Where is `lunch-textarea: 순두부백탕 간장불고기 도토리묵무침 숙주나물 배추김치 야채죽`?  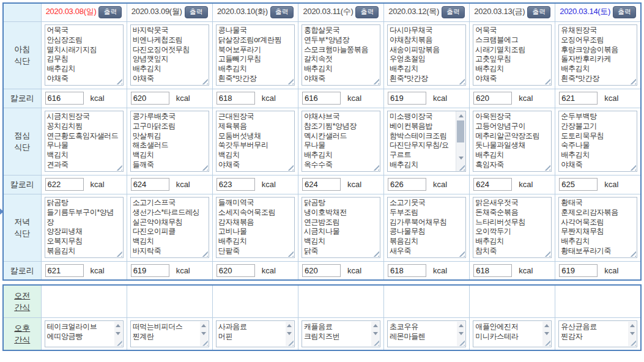
lunch-textarea: 순두부백탕 간장불고기 도토리묵무침 숙주나물 배추김치 야채죽 is located at coordinates (598, 141).